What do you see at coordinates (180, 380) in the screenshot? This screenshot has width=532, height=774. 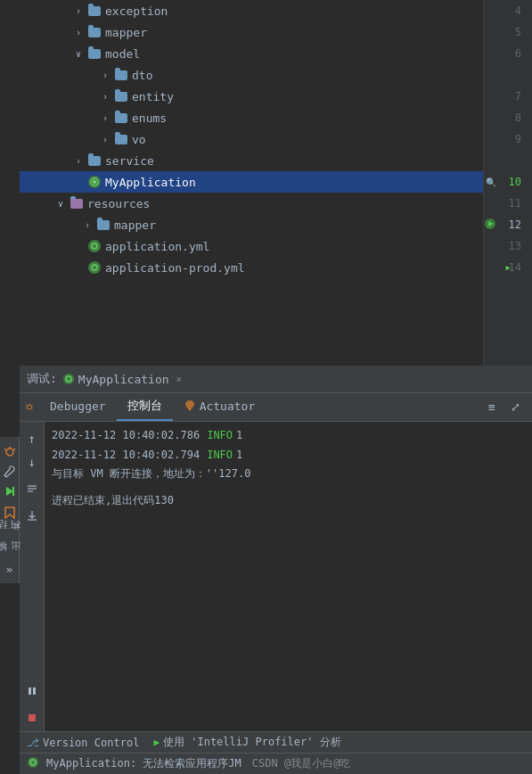 I see `debug-close-tab: ×` at bounding box center [180, 380].